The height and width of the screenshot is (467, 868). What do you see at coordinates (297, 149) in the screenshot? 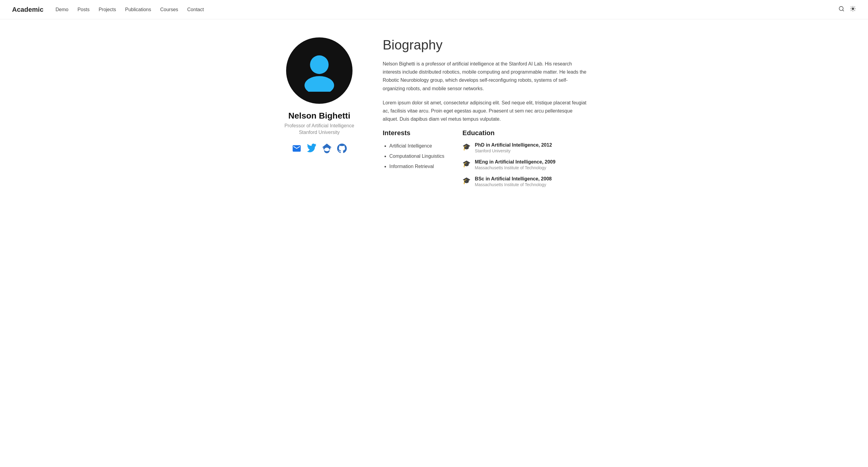
I see `email-icon` at bounding box center [297, 149].